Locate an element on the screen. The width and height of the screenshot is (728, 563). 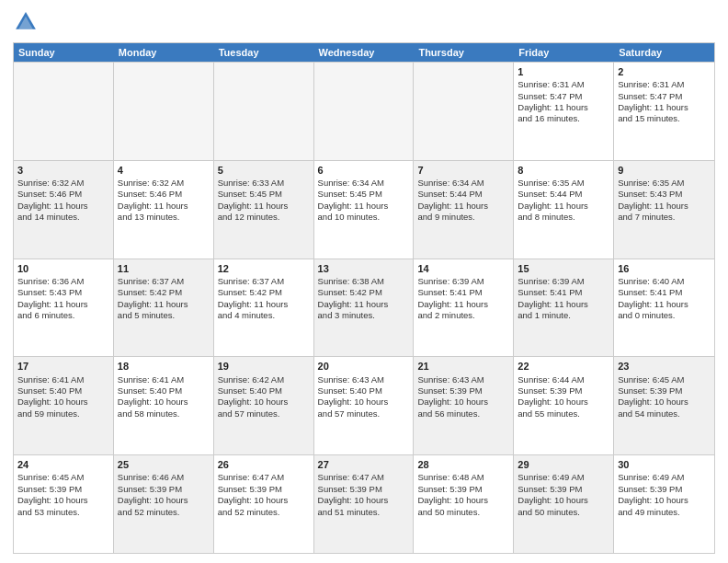
day-info-line-0: Sunrise: 6:45 AM is located at coordinates (664, 380).